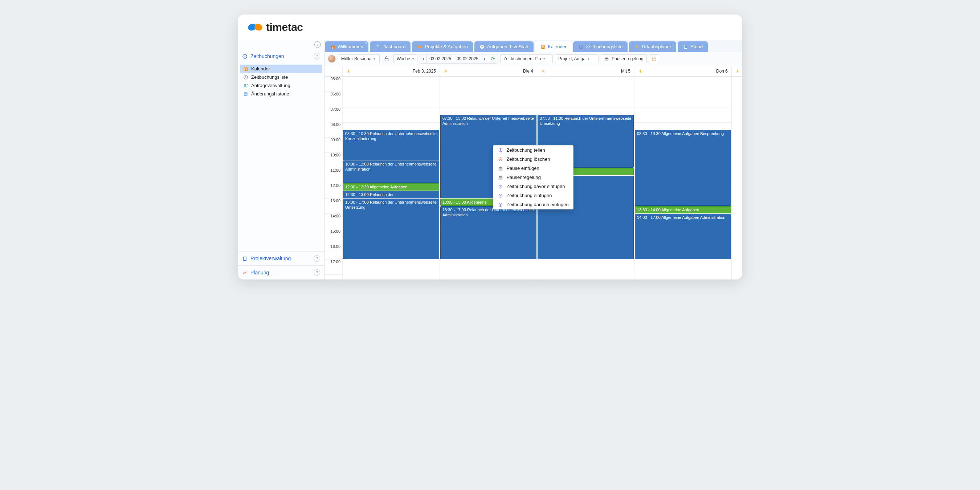  I want to click on day-column: 08:30 - 13:30 Allgemeine Aufgaben Bespre…, so click(682, 178).